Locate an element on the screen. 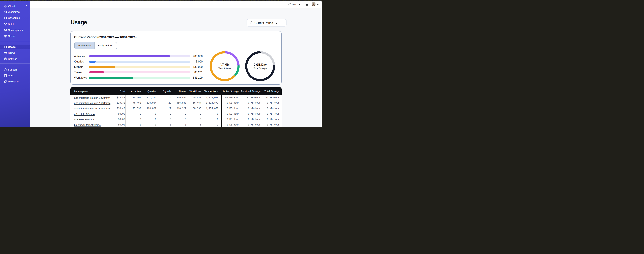  svg-text: Total Actions is located at coordinates (225, 68).